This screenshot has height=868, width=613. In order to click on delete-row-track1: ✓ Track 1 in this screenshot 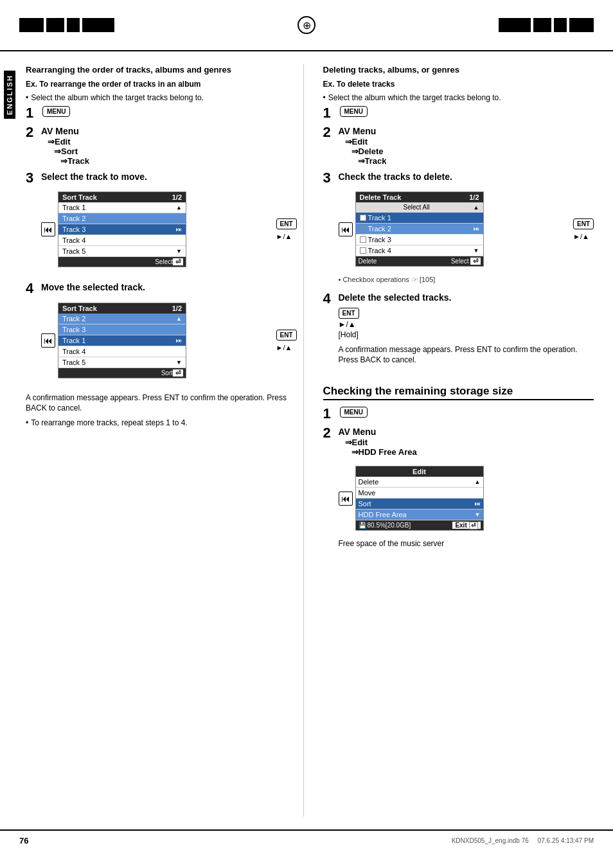, I will do `click(420, 218)`.